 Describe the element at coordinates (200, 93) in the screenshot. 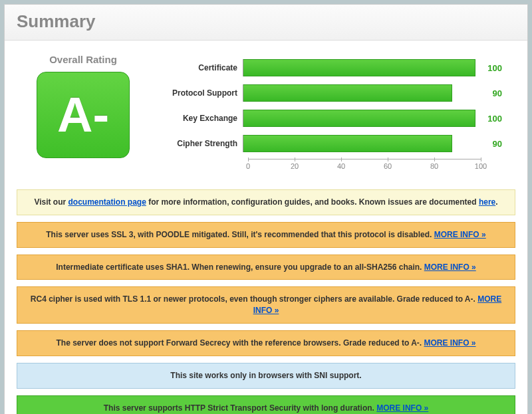

I see `chart-bar-label: Protocol Support` at that location.